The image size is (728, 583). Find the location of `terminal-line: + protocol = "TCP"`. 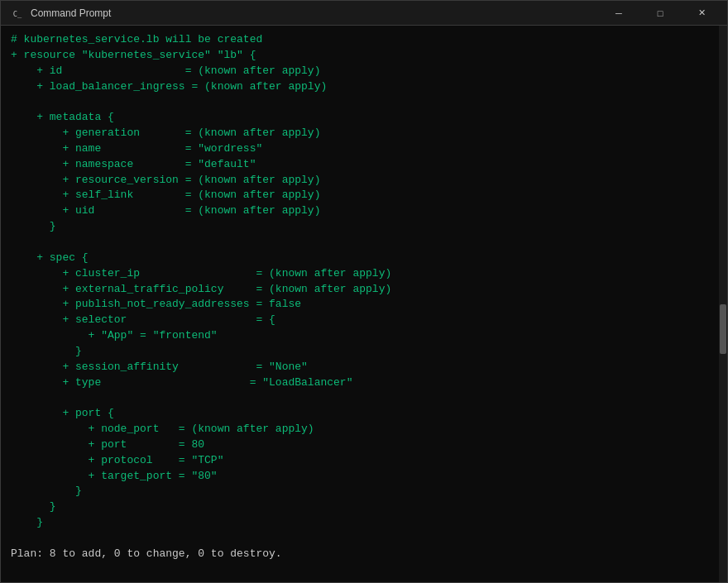

terminal-line: + protocol = "TCP" is located at coordinates (360, 461).